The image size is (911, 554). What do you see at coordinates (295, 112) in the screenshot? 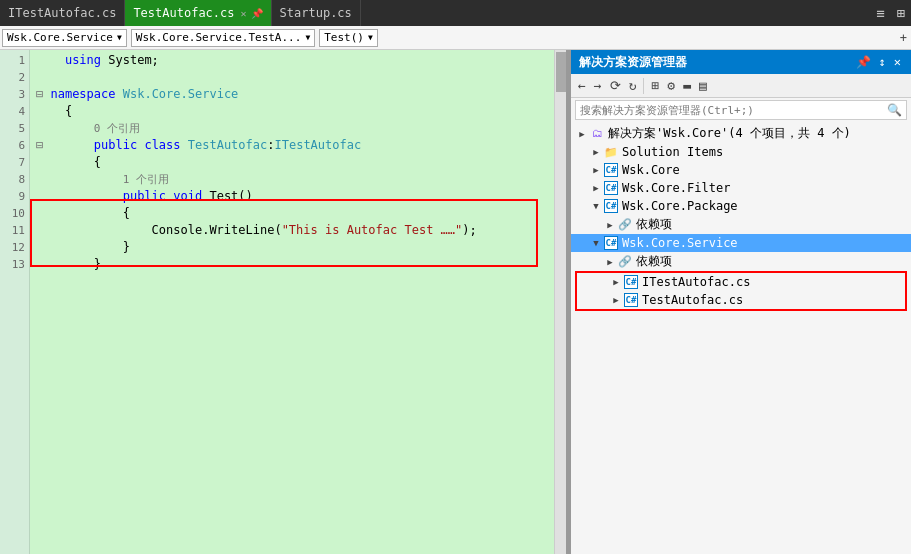
I see `code-line-4: {` at bounding box center [295, 112].